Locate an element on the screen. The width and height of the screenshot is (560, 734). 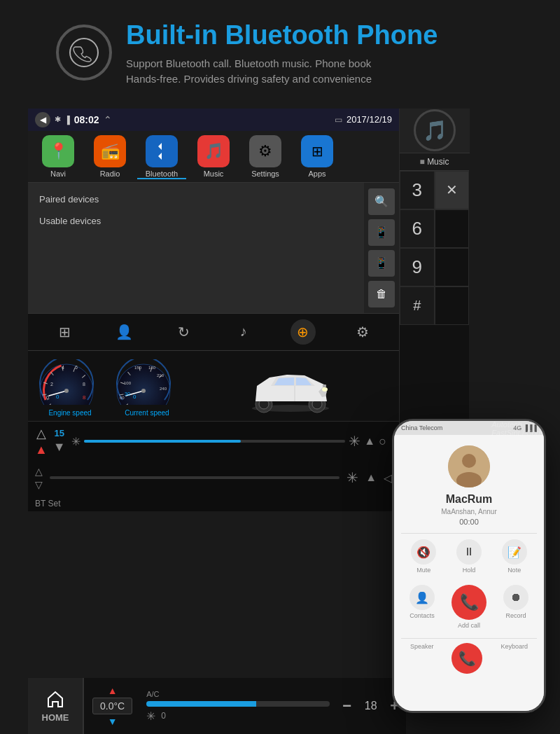
settings-nav-icon: ⚙ is located at coordinates (363, 332).